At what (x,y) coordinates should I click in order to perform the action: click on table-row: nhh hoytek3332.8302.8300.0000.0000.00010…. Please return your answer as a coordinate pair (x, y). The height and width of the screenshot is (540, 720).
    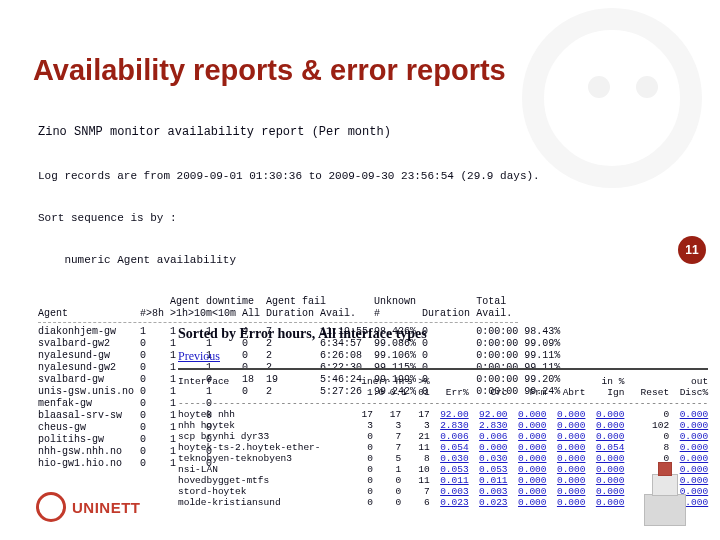
    Looking at the image, I should click on (446, 426).